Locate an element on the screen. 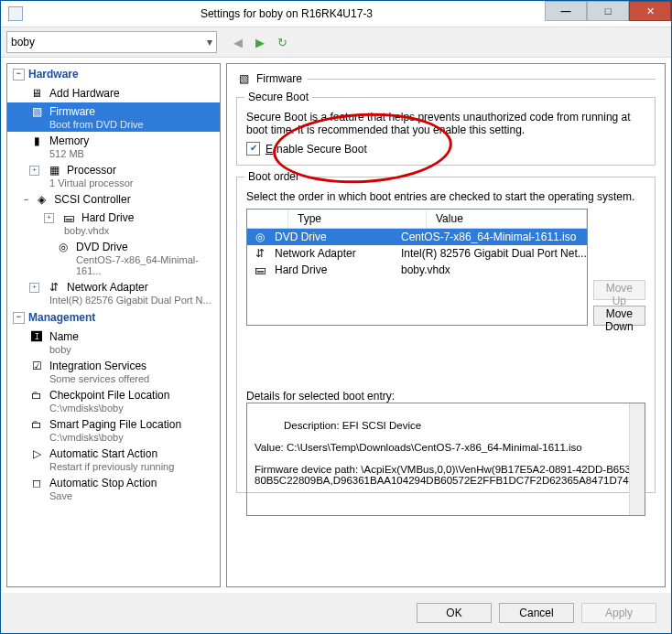 The height and width of the screenshot is (634, 672). boot-row-network: ⇵ Network Adapter Intel(R) 82576 Gigabit… is located at coordinates (417, 253).